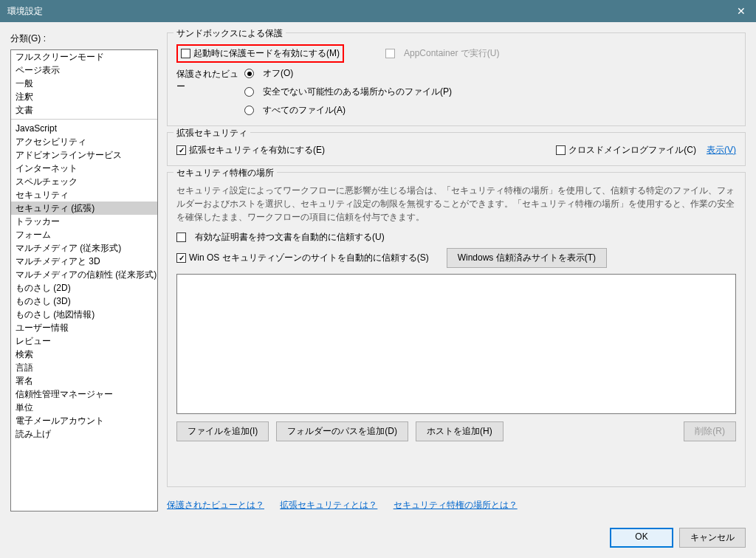 This screenshot has height=558, width=756. Describe the element at coordinates (642, 537) in the screenshot. I see `ok-button: OK` at that location.